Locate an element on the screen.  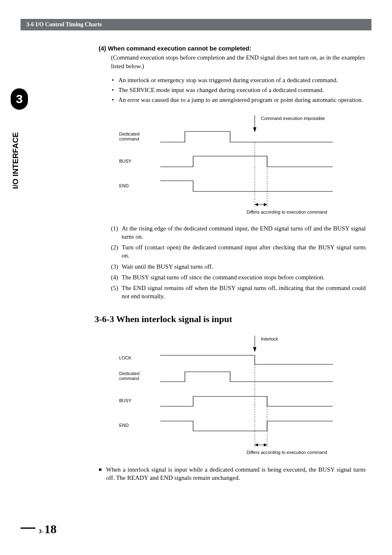
diagram2-bottom-note: Differs according to execution command is located at coordinates (287, 452).